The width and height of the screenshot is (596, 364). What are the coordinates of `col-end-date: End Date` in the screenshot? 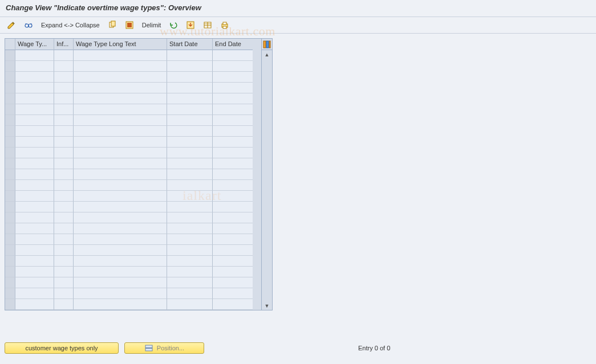 It's located at (233, 44).